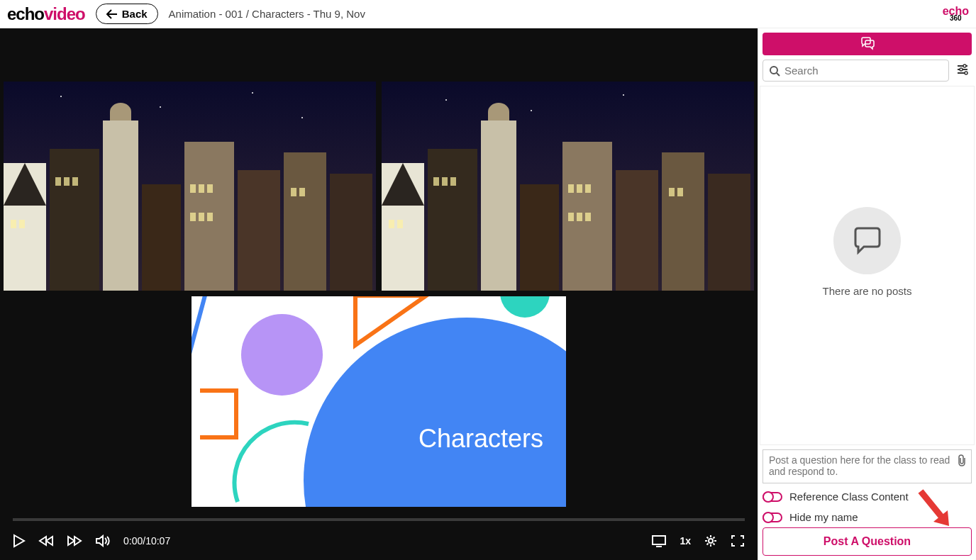 Image resolution: width=976 pixels, height=560 pixels. I want to click on search-input, so click(864, 71).